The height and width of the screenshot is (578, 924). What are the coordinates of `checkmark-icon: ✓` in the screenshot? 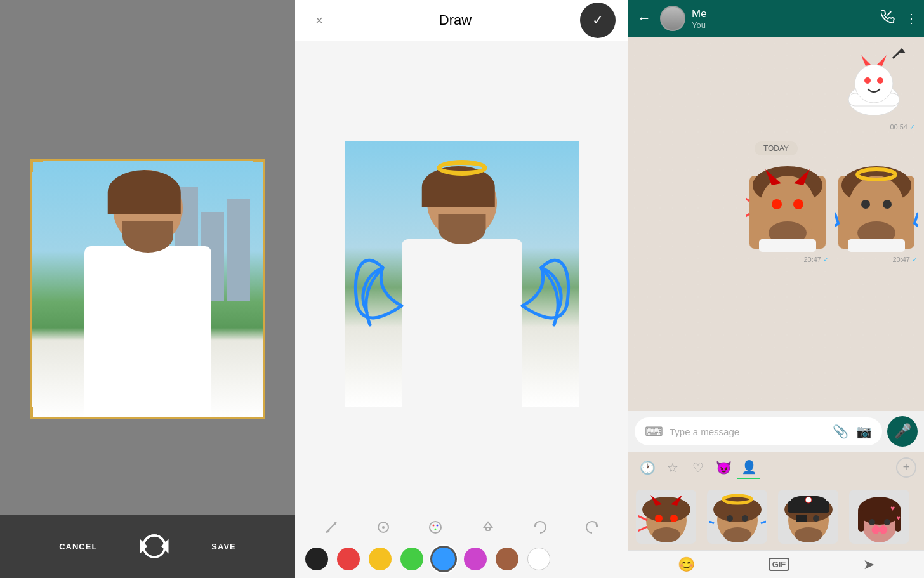 It's located at (598, 20).